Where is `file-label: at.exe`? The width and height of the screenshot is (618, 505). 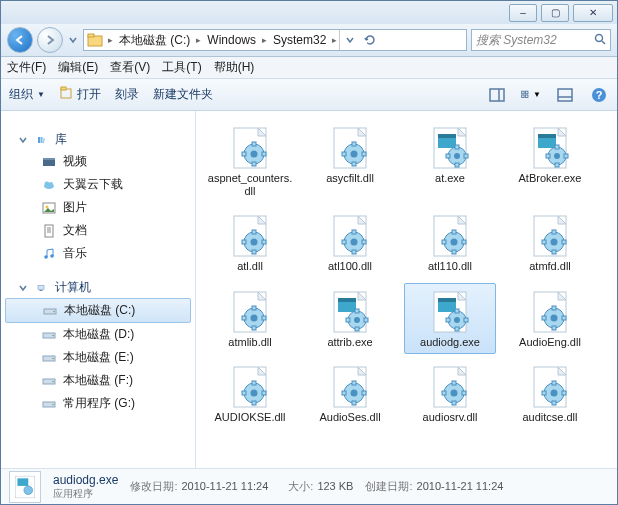
file-label: at.exe is located at coordinates (450, 178).